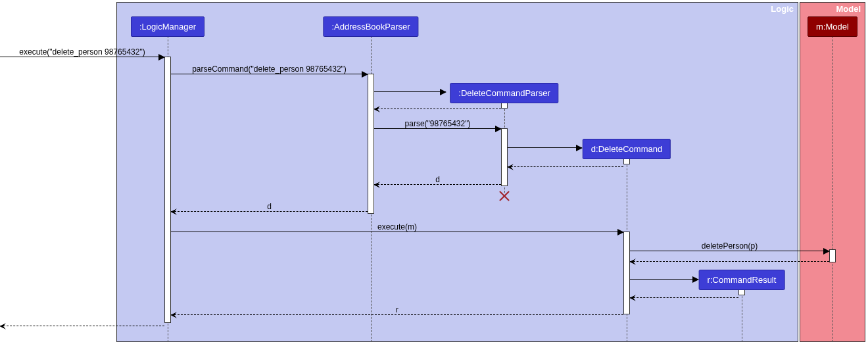 This screenshot has width=868, height=344. What do you see at coordinates (438, 124) in the screenshot?
I see `message-label-4: parse("98765432")` at bounding box center [438, 124].